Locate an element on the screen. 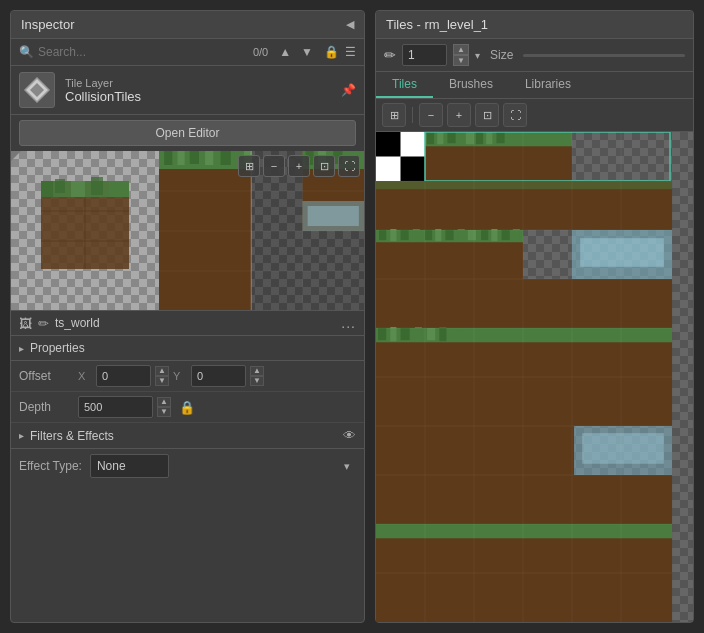 This screenshot has width=704, height=633. inspector-header: Inspector ◀ is located at coordinates (188, 25).